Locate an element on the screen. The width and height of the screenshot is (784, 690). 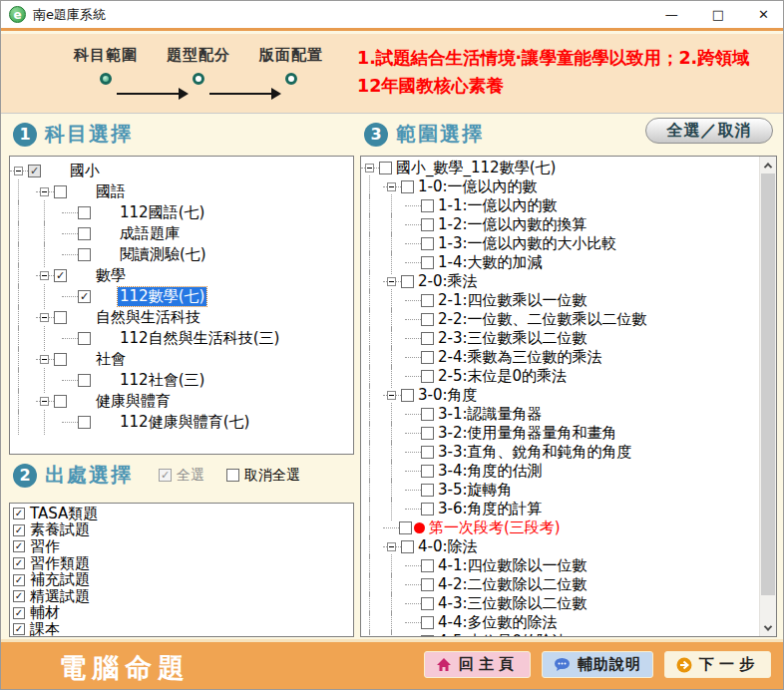
tree-node-label: 2-3:三位數乘以二位數 is located at coordinates (513, 339).